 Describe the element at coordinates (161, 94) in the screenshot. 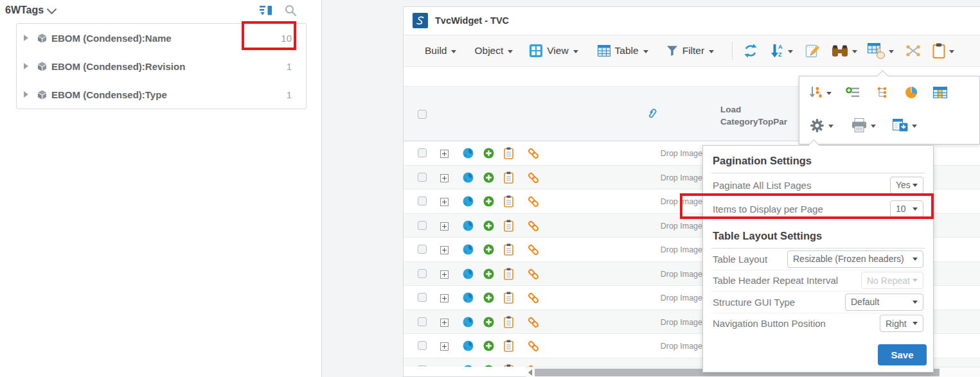

I see `list-item: EBOM (Condensed):Type 1` at that location.